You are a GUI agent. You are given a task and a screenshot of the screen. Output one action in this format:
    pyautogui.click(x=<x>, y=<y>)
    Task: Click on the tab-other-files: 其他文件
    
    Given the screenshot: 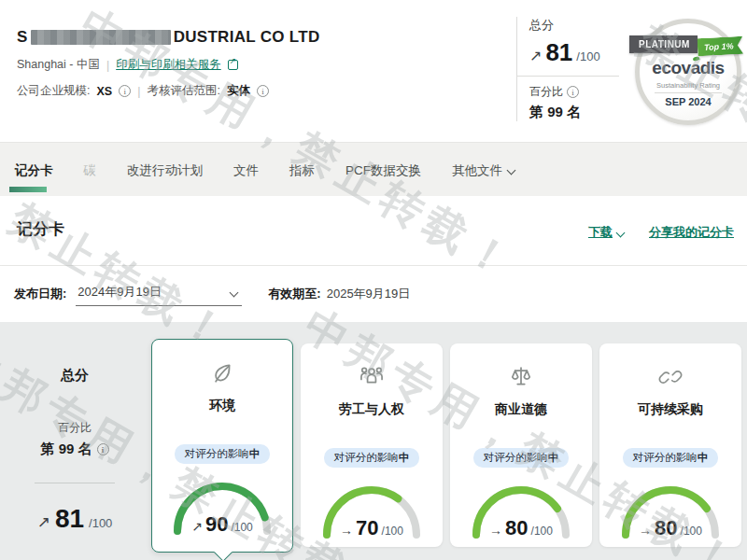 What is the action you would take?
    pyautogui.click(x=484, y=173)
    